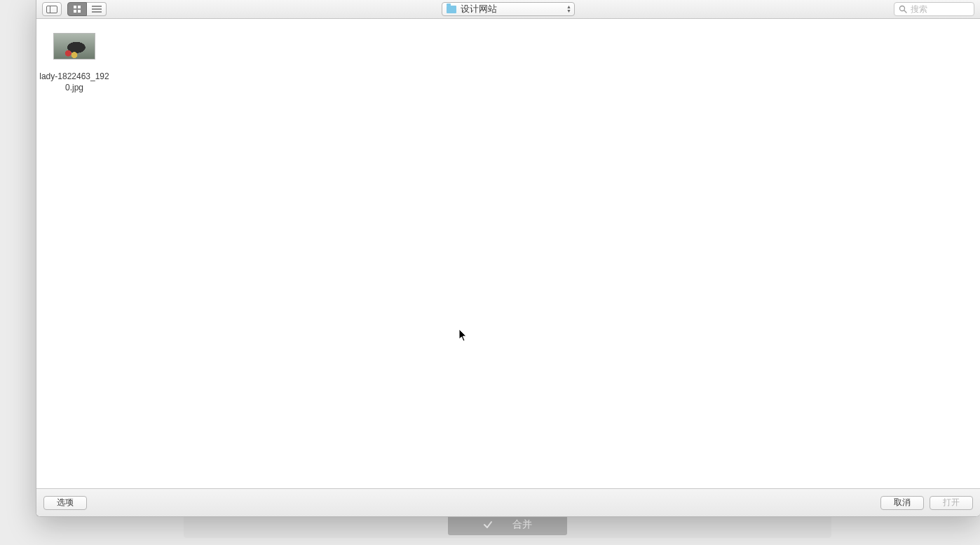  I want to click on dialog-footer: 选项 取消 打开, so click(508, 502).